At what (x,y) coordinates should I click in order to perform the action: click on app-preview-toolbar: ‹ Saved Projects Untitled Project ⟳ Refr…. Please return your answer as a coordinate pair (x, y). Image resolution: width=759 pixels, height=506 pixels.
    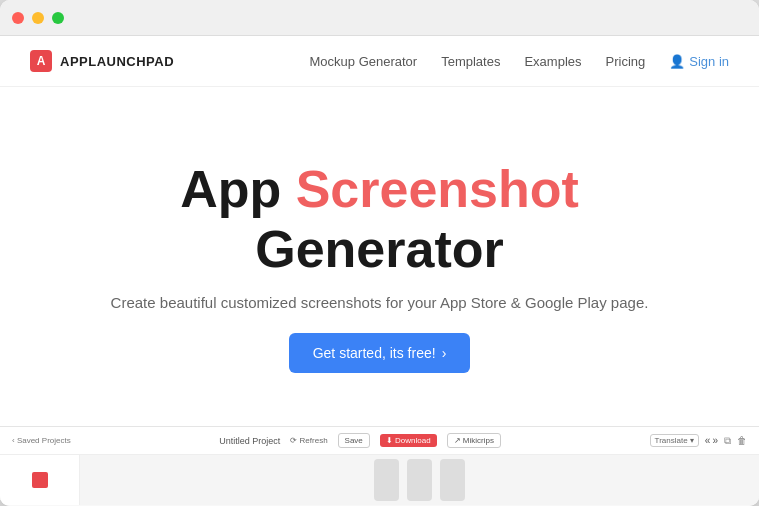
    Looking at the image, I should click on (380, 441).